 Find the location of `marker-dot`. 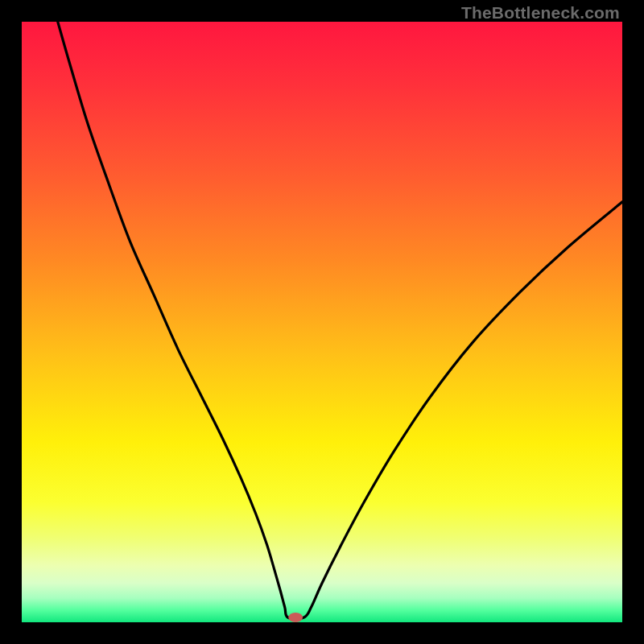

marker-dot is located at coordinates (295, 617).